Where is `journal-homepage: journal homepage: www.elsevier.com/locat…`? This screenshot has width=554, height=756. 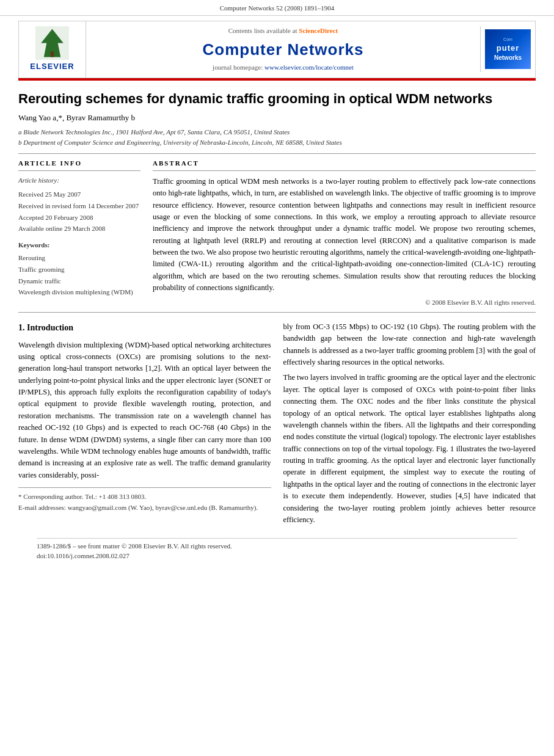
journal-homepage: journal homepage: www.elsevier.com/locat… is located at coordinates (283, 67).